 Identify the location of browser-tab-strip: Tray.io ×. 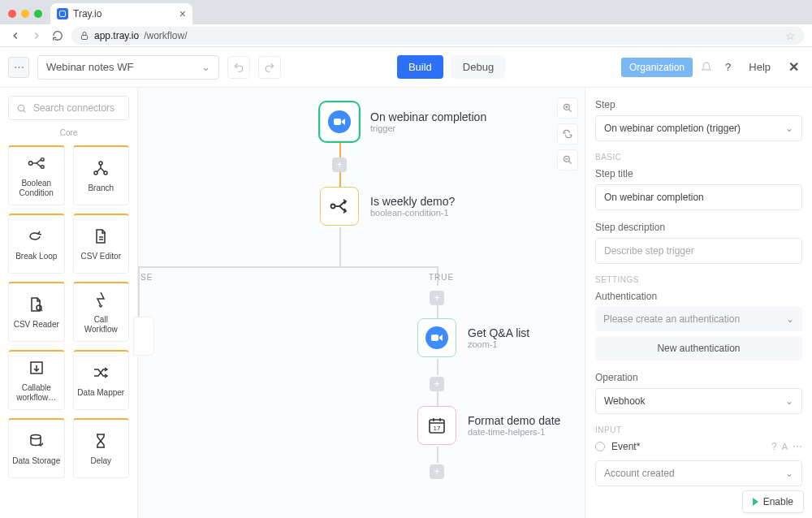
(406, 12).